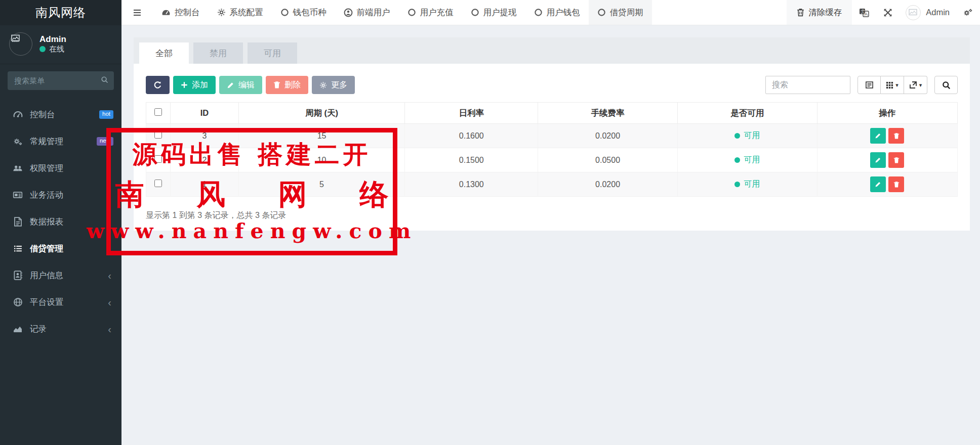 The height and width of the screenshot is (445, 980). I want to click on sidebar-item-platform-settings: 平台设置 ‹, so click(61, 302).